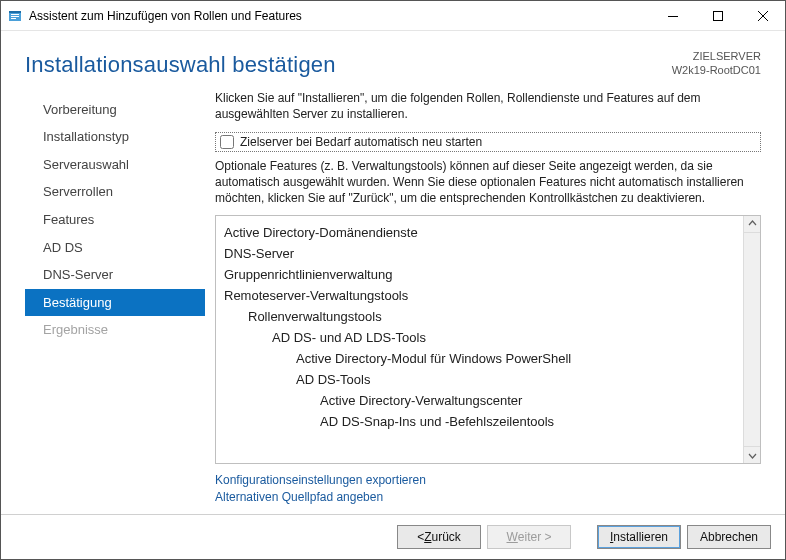 This screenshot has width=786, height=560. Describe the element at coordinates (480, 274) in the screenshot. I see `list-item: Gruppenrichtlinienverwaltung` at that location.